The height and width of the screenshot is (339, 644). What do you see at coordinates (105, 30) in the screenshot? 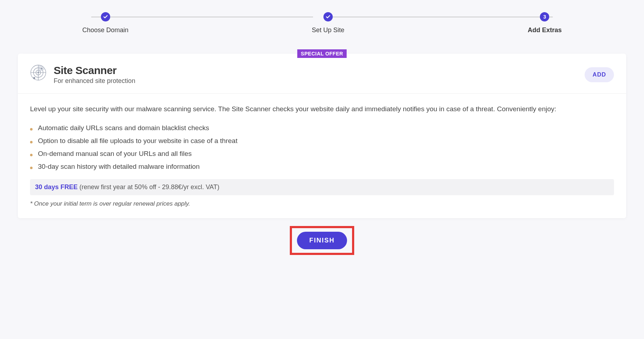
I see `progress-step-label: Choose Domain` at bounding box center [105, 30].